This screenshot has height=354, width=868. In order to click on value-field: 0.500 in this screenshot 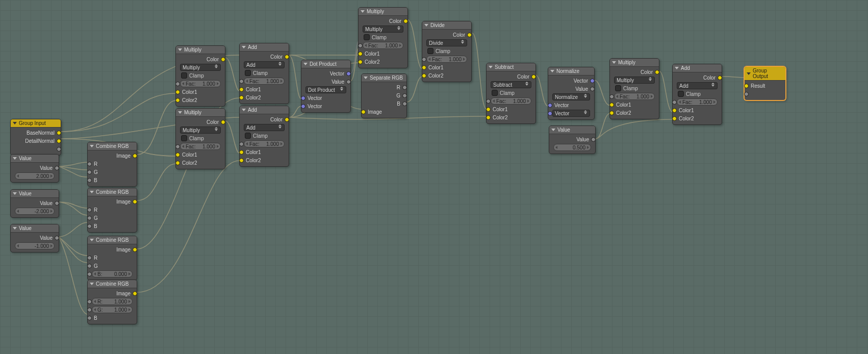, I will do `click(572, 147)`.